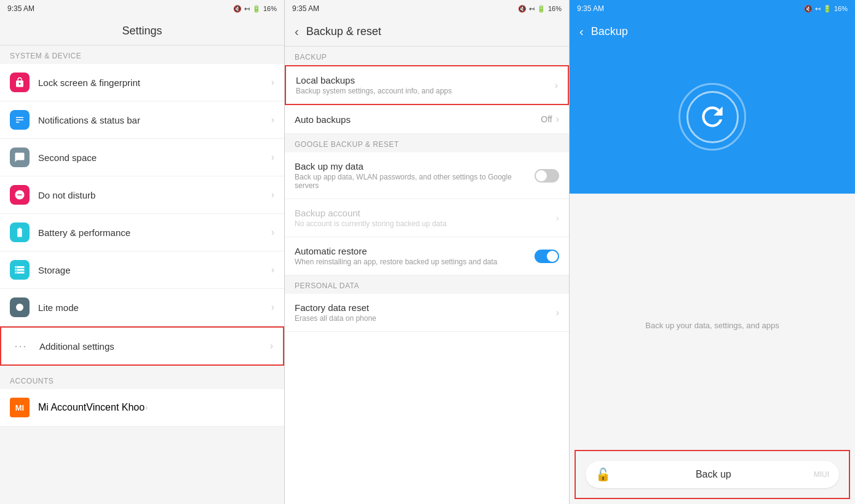 Image resolution: width=855 pixels, height=504 pixels. I want to click on backup-account-right: ›, so click(557, 218).